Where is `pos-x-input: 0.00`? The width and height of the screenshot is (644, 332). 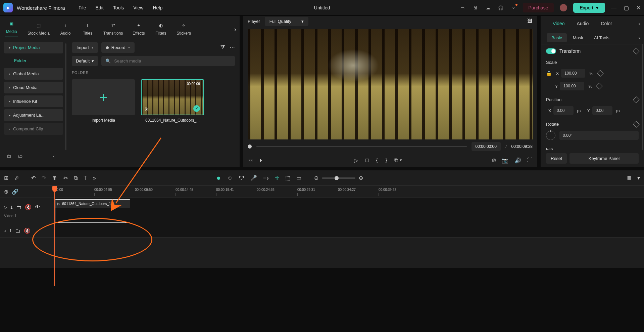
pos-x-input: 0.00 is located at coordinates (563, 111).